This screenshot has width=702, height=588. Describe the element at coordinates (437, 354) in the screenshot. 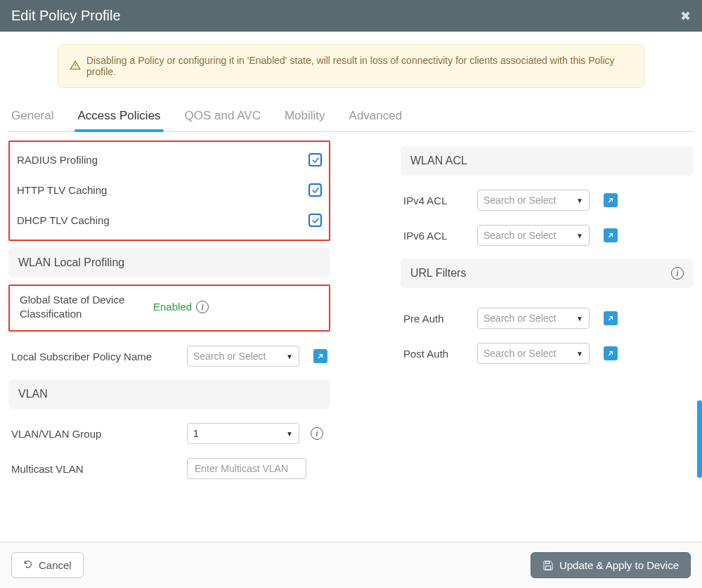

I see `label-post-auth: Post Auth` at that location.